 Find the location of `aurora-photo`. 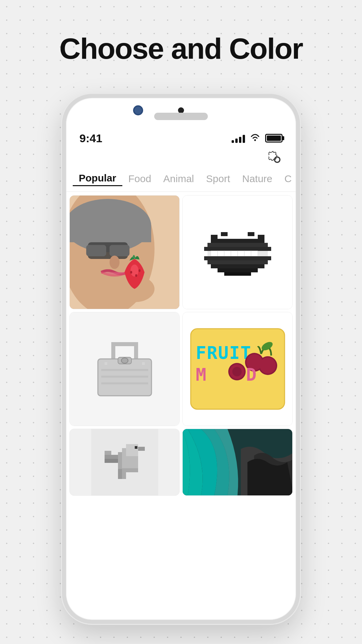

aurora-photo is located at coordinates (237, 462).